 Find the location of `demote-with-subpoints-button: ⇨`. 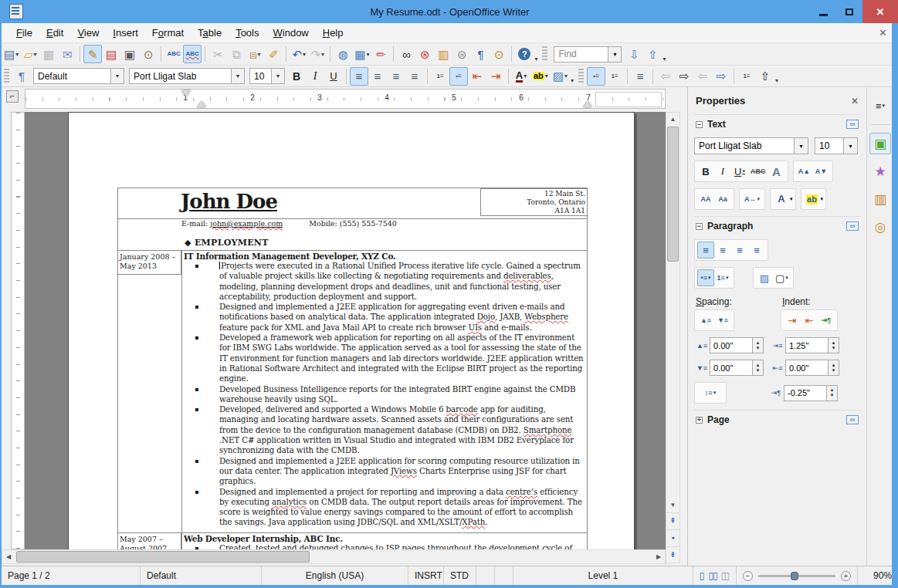

demote-with-subpoints-button: ⇨ is located at coordinates (721, 76).